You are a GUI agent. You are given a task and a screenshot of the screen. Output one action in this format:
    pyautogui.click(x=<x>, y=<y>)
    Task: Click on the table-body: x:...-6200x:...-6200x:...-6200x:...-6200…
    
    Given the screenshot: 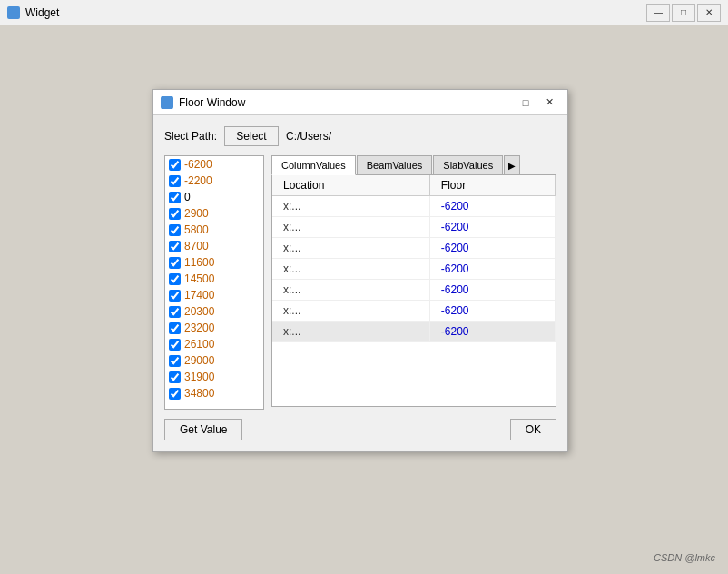 What is the action you would take?
    pyautogui.click(x=414, y=269)
    